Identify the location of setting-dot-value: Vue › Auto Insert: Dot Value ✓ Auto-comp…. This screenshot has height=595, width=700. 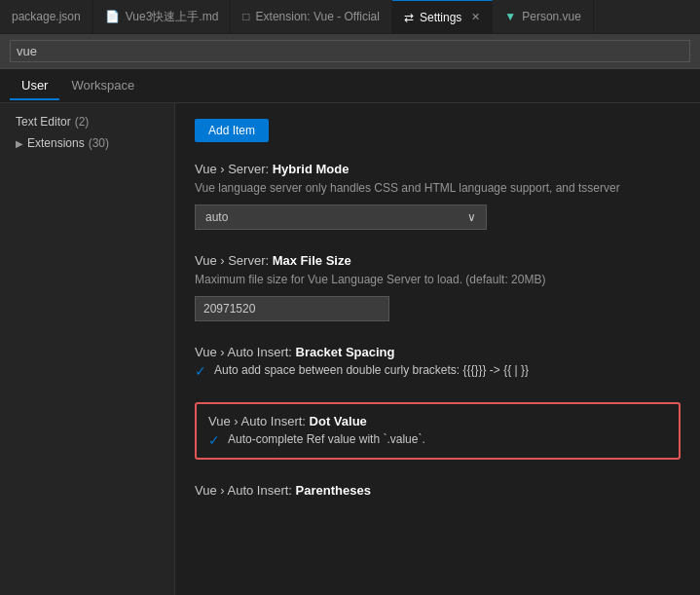
(438, 430).